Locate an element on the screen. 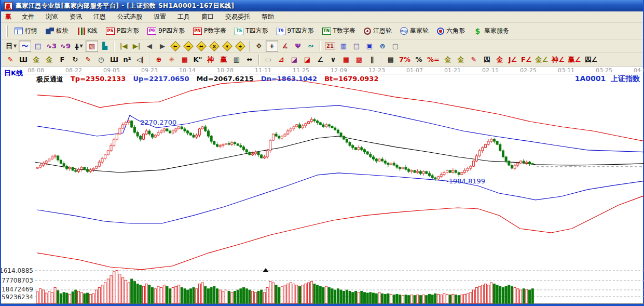  four-square-tool: 四 is located at coordinates (487, 60).